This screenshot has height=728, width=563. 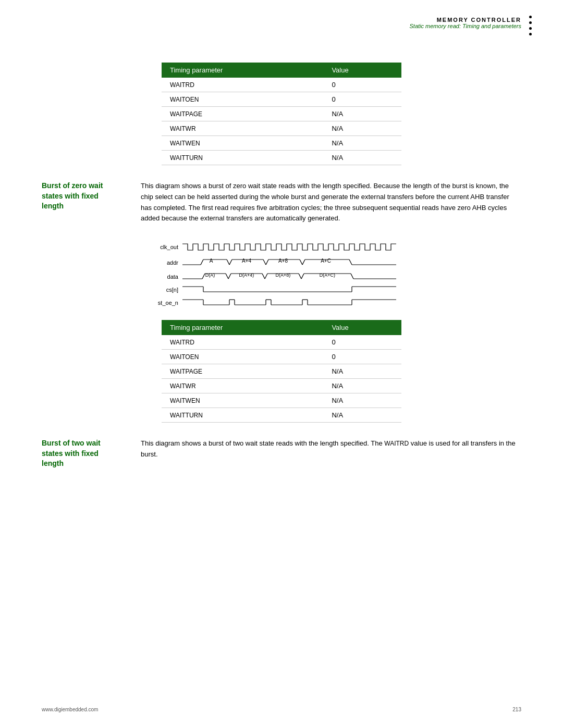 I want to click on svg-text: A+4, so click(x=247, y=261).